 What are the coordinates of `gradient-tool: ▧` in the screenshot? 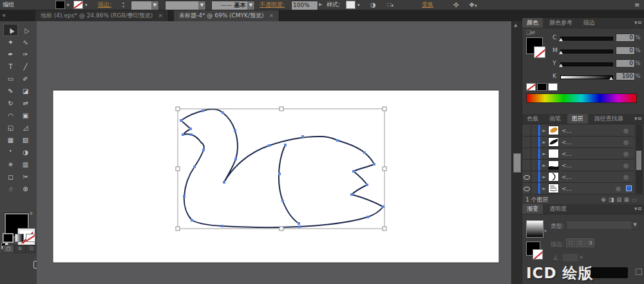 It's located at (26, 140).